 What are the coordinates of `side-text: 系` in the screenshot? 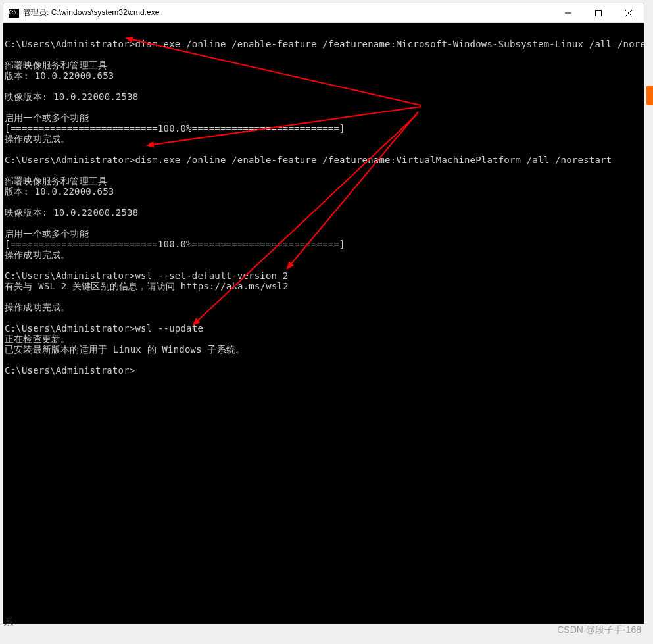 It's located at (9, 622).